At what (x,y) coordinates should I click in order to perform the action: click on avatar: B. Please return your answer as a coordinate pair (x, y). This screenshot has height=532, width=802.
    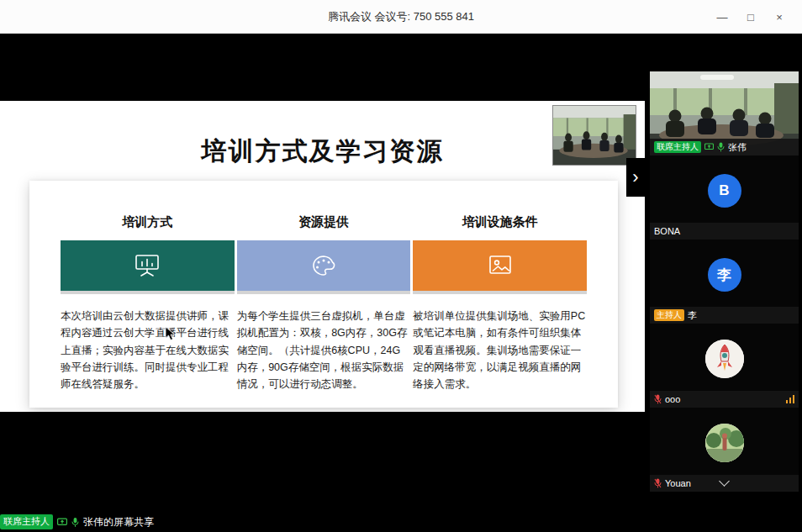
    Looking at the image, I should click on (725, 191).